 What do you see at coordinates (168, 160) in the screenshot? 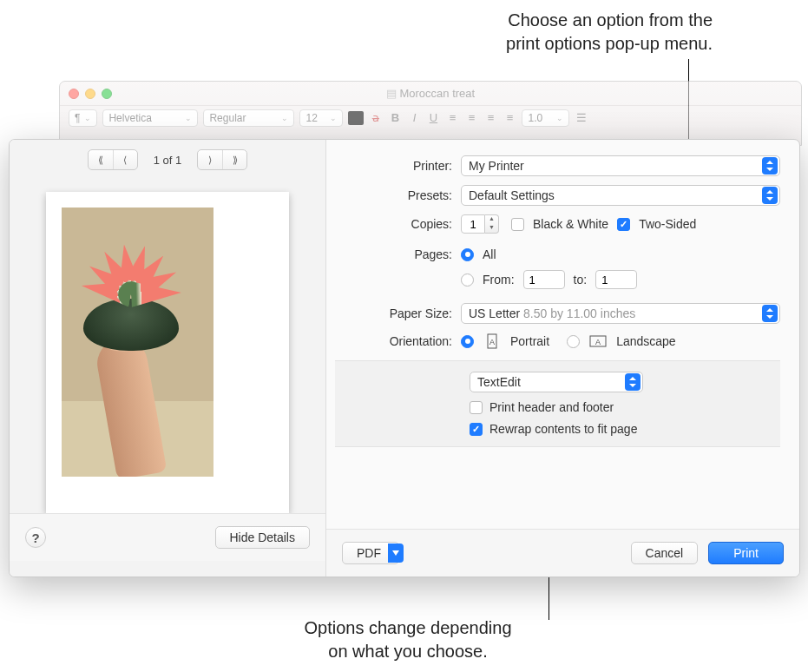
I see `page-counter: 1 of 1` at bounding box center [168, 160].